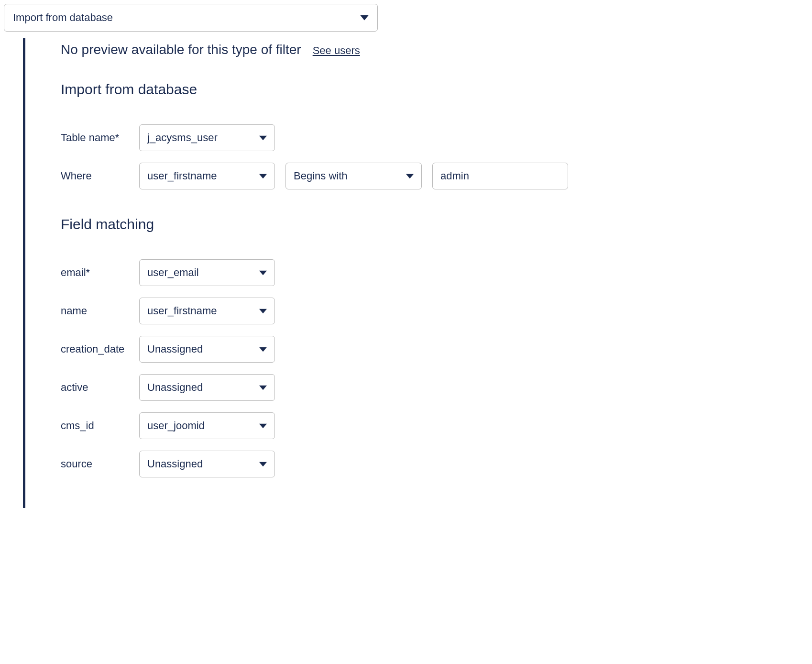  Describe the element at coordinates (207, 176) in the screenshot. I see `where-field-select: user_firstname` at that location.